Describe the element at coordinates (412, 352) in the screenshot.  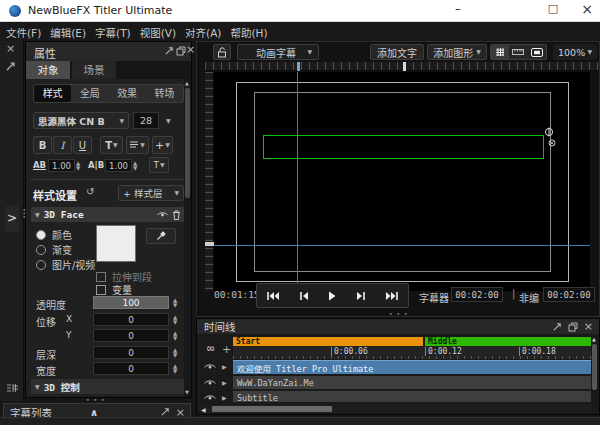
I see `timeline-ruler: 0:00.06 0:00.12 0:00.18` at that location.